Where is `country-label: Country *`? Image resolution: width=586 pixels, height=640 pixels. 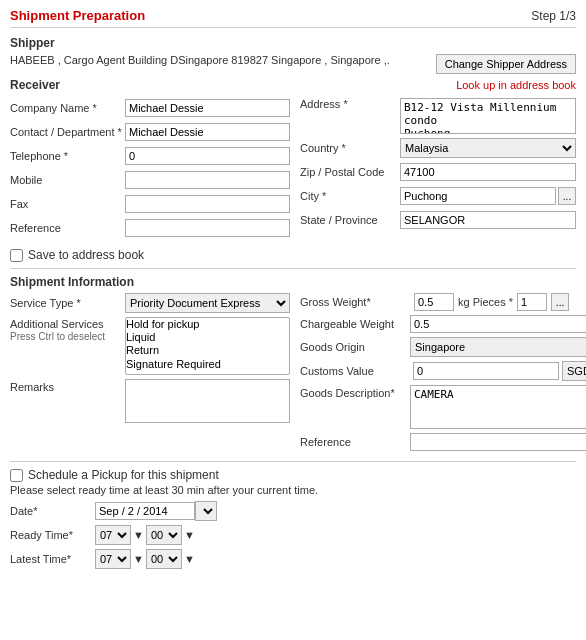
country-label: Country * is located at coordinates (350, 148).